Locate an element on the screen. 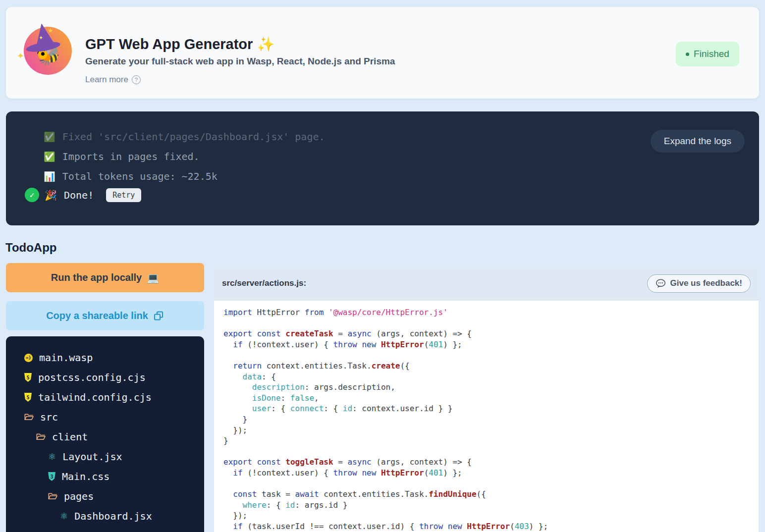  tree-item-pages: pages is located at coordinates (105, 496).